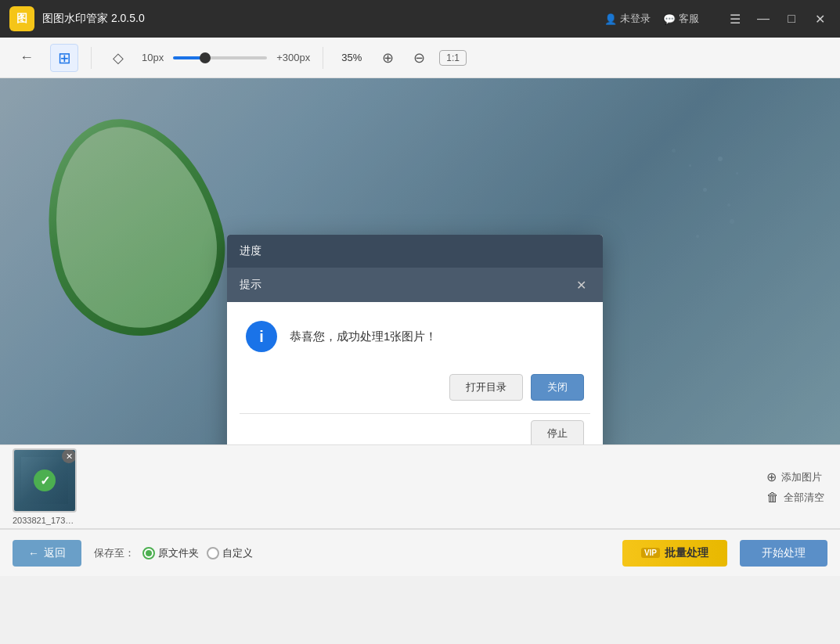 The height and width of the screenshot is (644, 840). Describe the element at coordinates (717, 19) in the screenshot. I see `title-bar-actions: 👤 未登录 💬 客服 ☰ — □ ✕` at that location.